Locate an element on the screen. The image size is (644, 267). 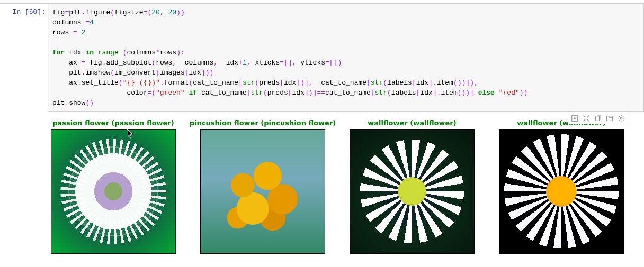
subplot-title: pincushion flower (pincushion flower) is located at coordinates (263, 123).